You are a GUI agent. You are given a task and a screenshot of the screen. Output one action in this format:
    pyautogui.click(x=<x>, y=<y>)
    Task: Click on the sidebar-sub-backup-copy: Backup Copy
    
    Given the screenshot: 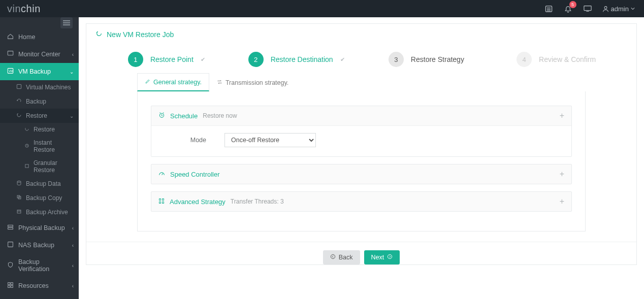 What is the action you would take?
    pyautogui.click(x=40, y=198)
    